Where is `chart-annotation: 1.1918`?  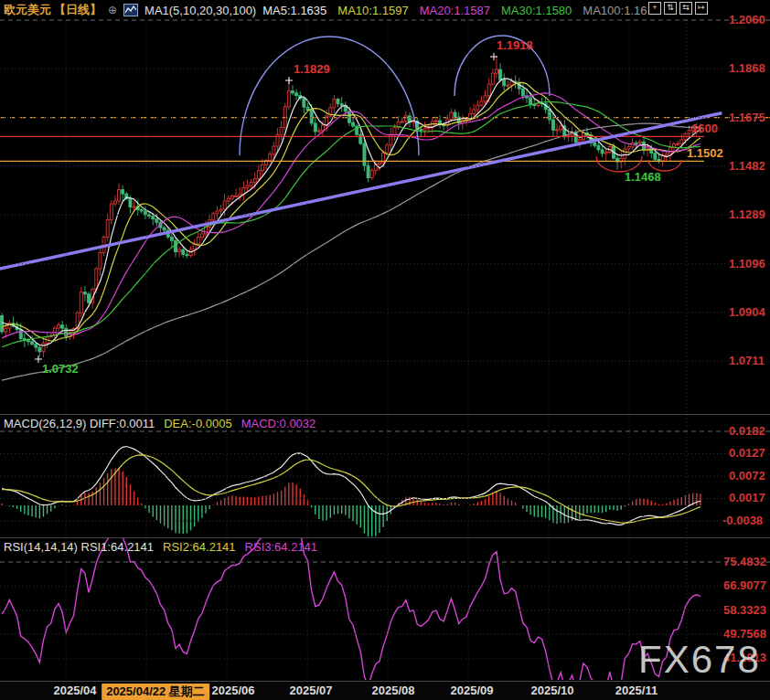 chart-annotation: 1.1918 is located at coordinates (515, 46).